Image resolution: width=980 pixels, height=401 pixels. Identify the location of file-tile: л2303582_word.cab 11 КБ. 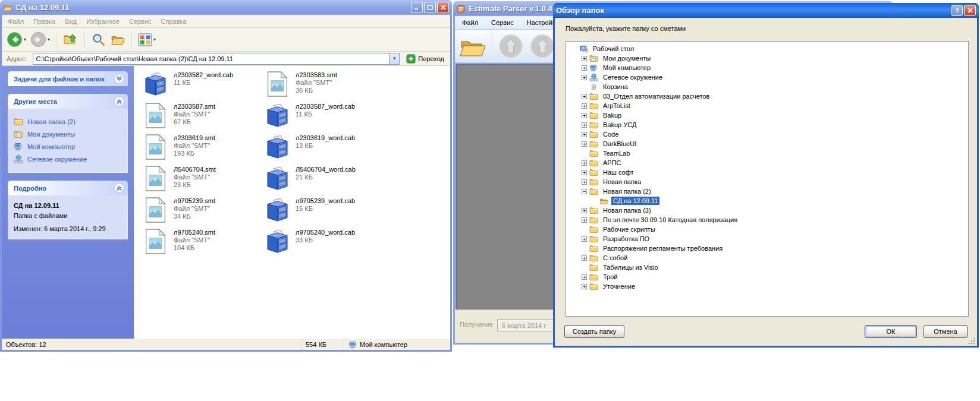
(203, 87).